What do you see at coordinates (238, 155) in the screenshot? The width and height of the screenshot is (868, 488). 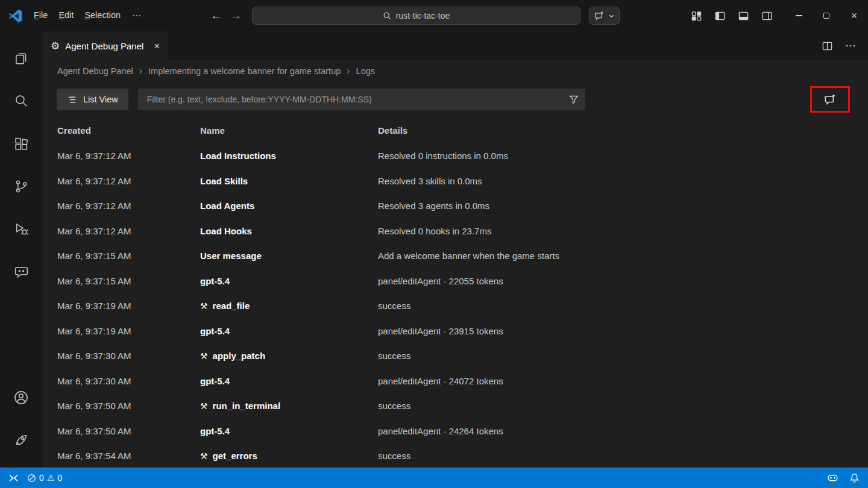 I see `cell-name-text: Load Instructions` at bounding box center [238, 155].